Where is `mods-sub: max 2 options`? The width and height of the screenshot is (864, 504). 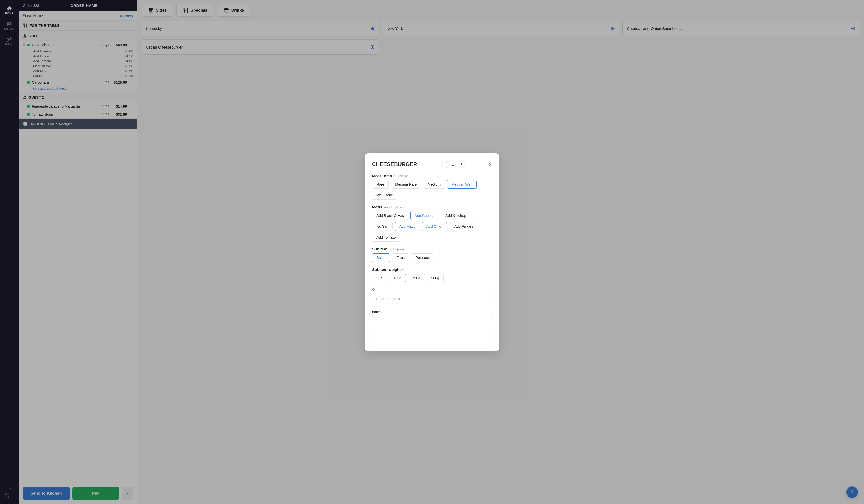 mods-sub: max 2 options is located at coordinates (394, 207).